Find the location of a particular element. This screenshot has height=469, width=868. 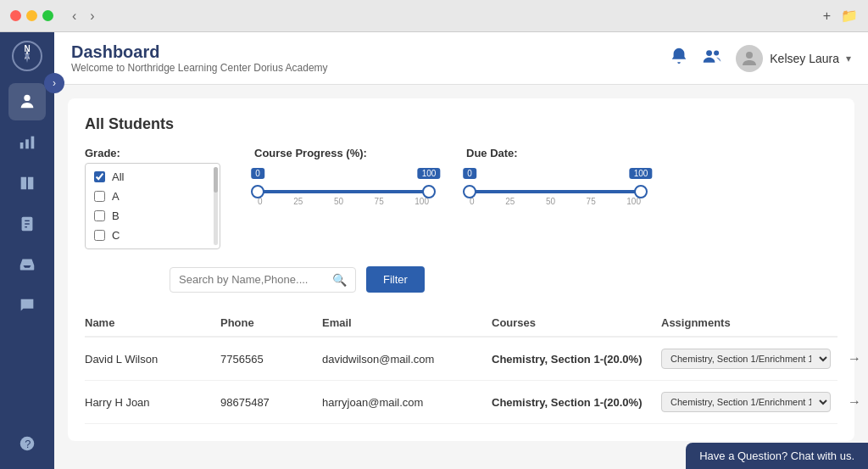

col-courses: Courses is located at coordinates (576, 322).